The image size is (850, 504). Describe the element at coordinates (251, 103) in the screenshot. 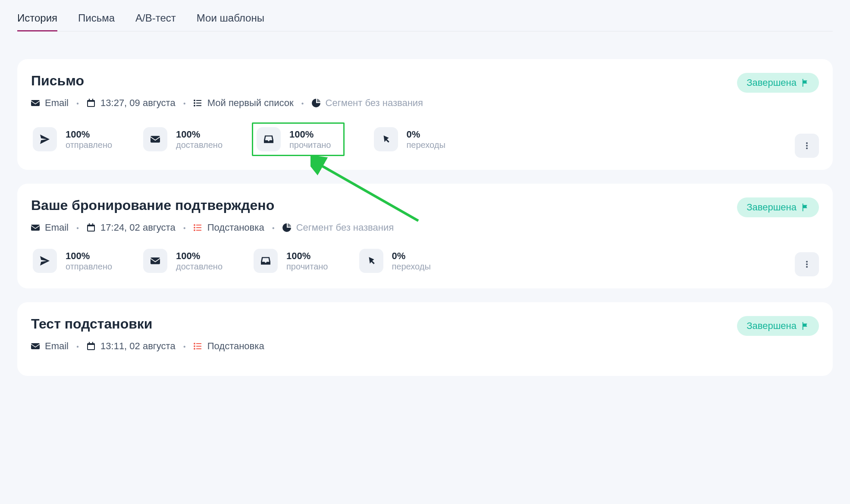

I see `list-name: Мой первый список` at that location.